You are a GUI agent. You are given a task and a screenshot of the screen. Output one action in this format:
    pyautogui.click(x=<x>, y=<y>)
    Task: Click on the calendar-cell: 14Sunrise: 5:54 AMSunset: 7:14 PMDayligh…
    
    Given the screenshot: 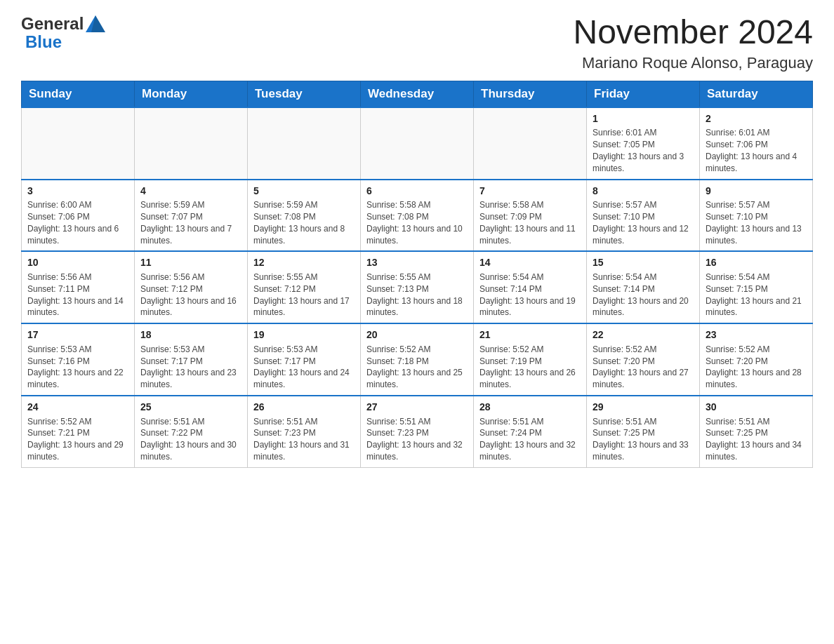 What is the action you would take?
    pyautogui.click(x=531, y=288)
    